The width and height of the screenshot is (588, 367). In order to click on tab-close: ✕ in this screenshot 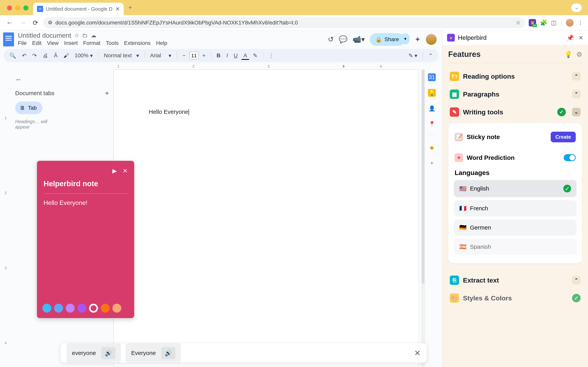, I will do `click(118, 9)`.